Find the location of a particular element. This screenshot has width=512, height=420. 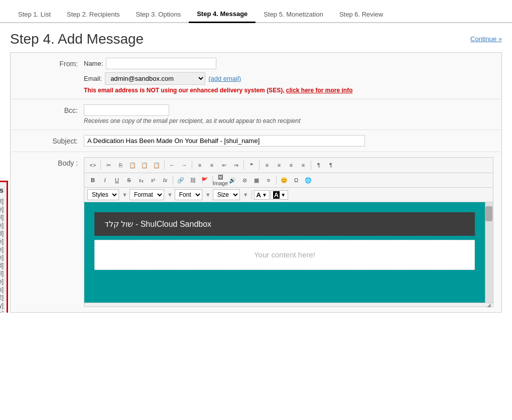

paragraph-rtl-btn: ¶ is located at coordinates (331, 165).